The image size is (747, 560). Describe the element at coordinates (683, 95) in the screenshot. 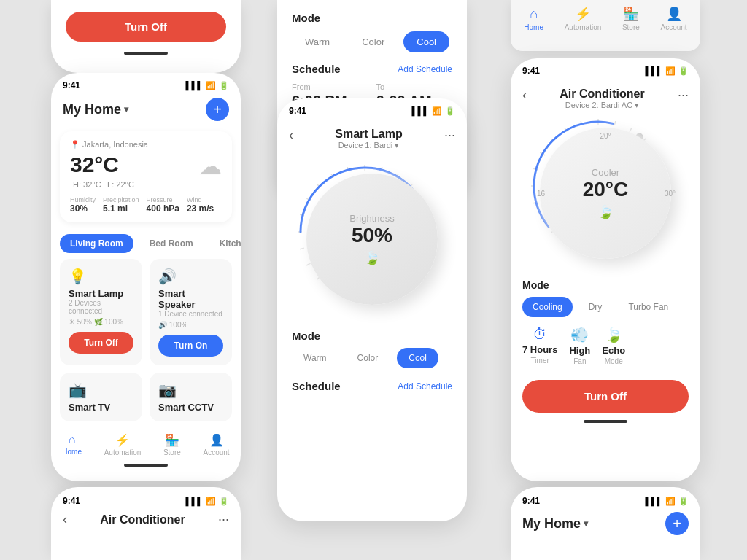

I see `more-options-button-ac: ···` at that location.